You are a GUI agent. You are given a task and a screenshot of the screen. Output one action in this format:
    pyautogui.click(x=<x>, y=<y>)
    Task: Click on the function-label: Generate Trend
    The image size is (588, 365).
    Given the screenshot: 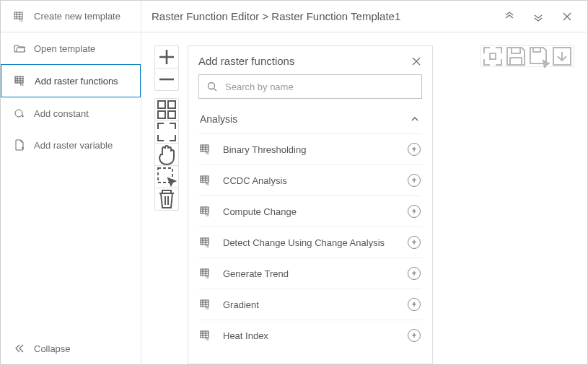 What is the action you would take?
    pyautogui.click(x=310, y=274)
    